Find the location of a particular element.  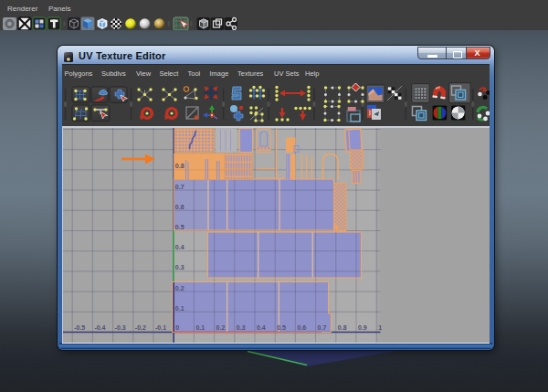

svg-text: -0.5 is located at coordinates (79, 327).